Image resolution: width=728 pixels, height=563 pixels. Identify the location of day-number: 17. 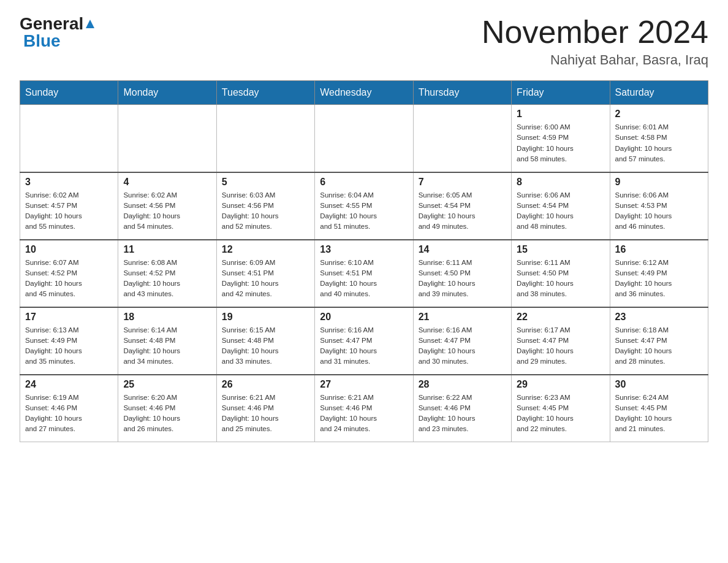
(69, 317).